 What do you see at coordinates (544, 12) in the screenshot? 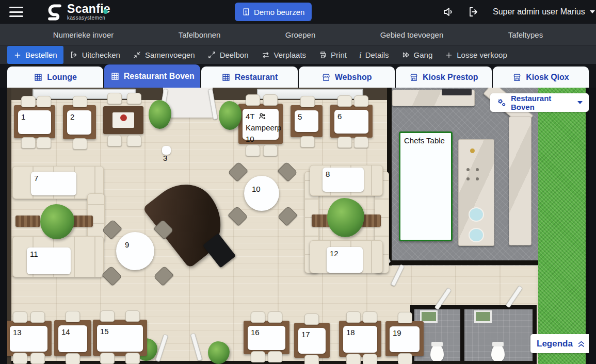
I see `user-menu: Super admin user Marius` at bounding box center [544, 12].